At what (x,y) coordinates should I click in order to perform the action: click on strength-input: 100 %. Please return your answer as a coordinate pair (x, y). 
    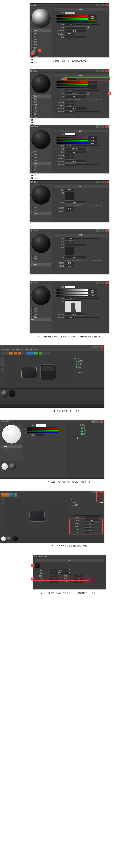
    Looking at the image, I should click on (70, 239).